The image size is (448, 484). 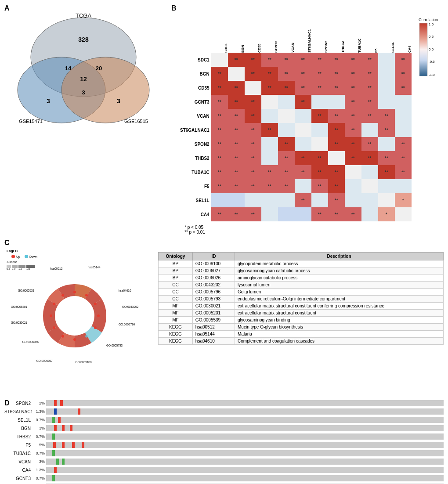 What do you see at coordinates (20, 269) in the screenshot?
I see `svg-text: 1.2` at bounding box center [20, 269].